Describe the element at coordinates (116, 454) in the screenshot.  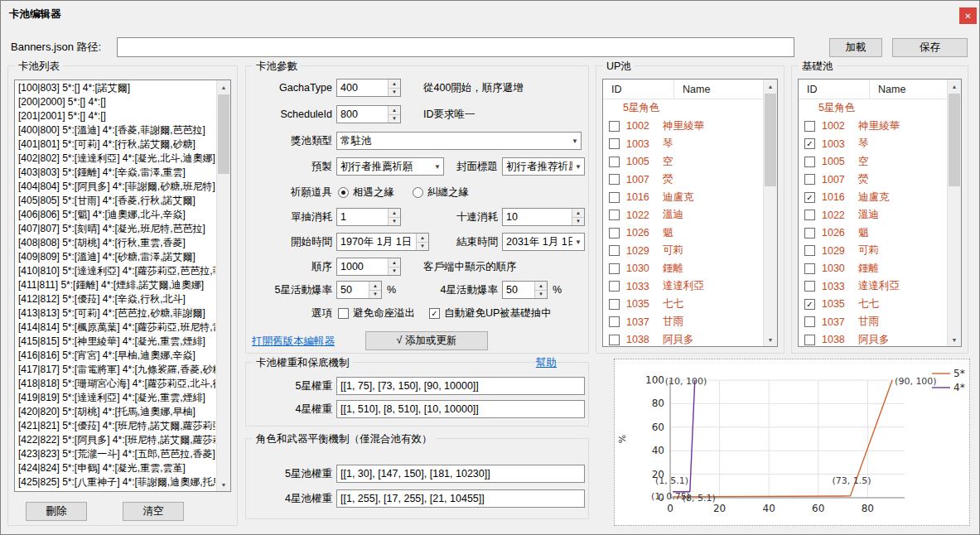
I see `list-item: [423|823] 5*:[荒瀧一斗] 4*:[五郎,芭芭拉,香菱]` at that location.